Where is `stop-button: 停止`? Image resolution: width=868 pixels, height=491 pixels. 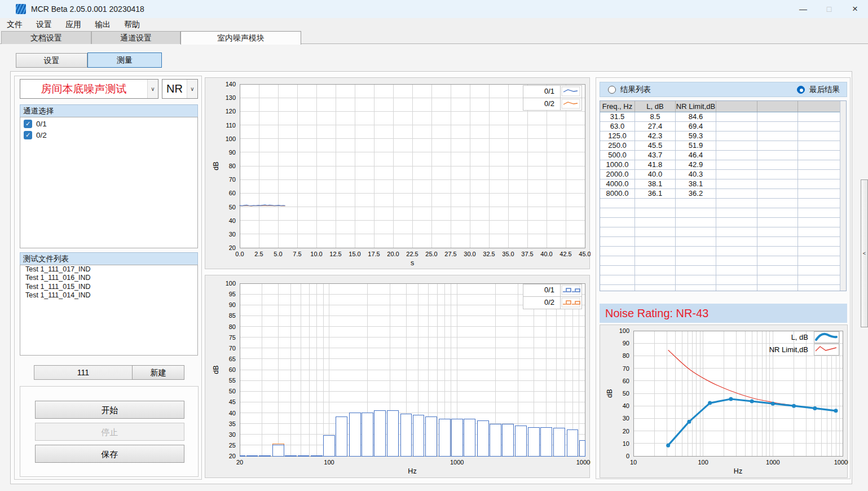
stop-button: 停止 is located at coordinates (109, 432).